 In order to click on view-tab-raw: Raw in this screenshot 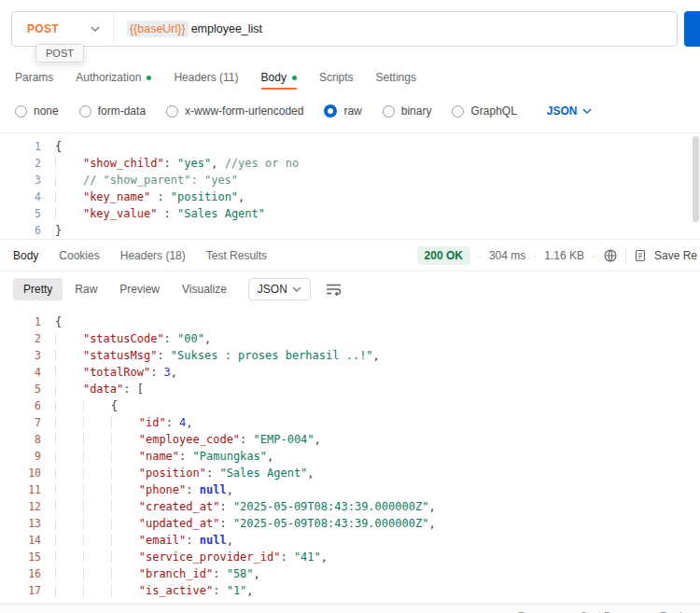, I will do `click(86, 289)`.